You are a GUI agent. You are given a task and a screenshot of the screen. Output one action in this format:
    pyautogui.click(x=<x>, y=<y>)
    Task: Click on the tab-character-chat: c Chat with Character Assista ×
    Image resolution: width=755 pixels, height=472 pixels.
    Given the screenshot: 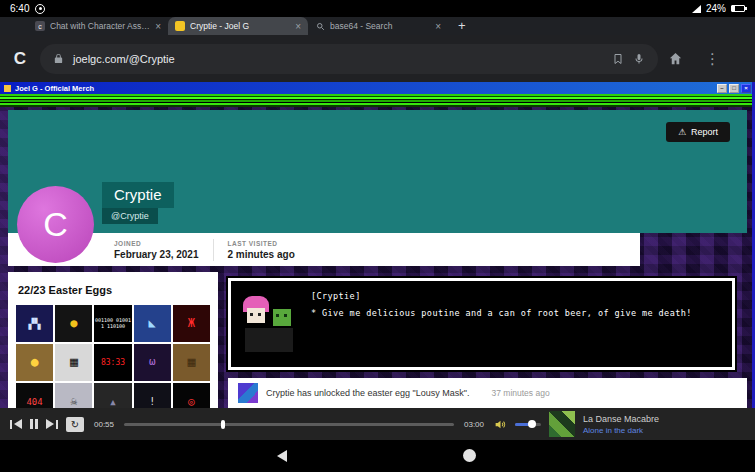 What is the action you would take?
    pyautogui.click(x=98, y=26)
    